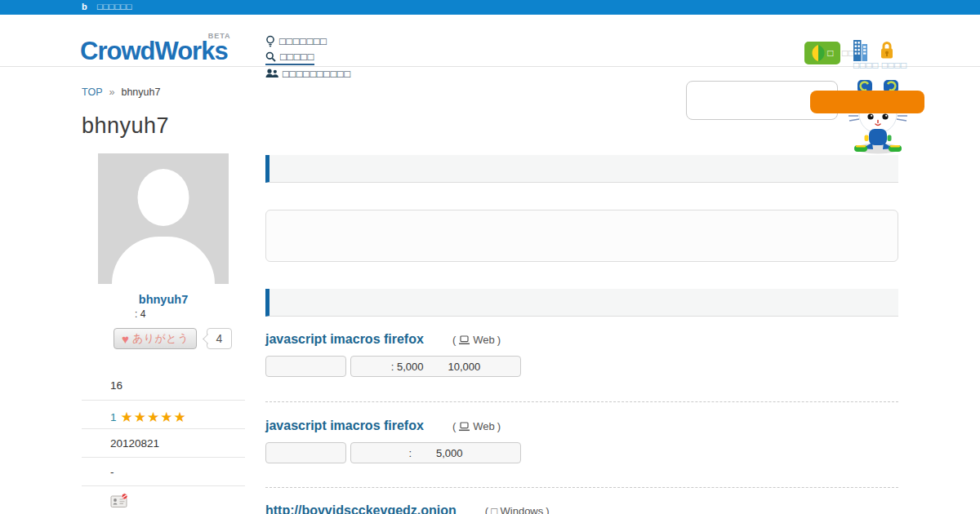  Describe the element at coordinates (309, 57) in the screenshot. I see `main-nav: □□□□□□□ □□□□□ □□□□□□□□□□` at that location.